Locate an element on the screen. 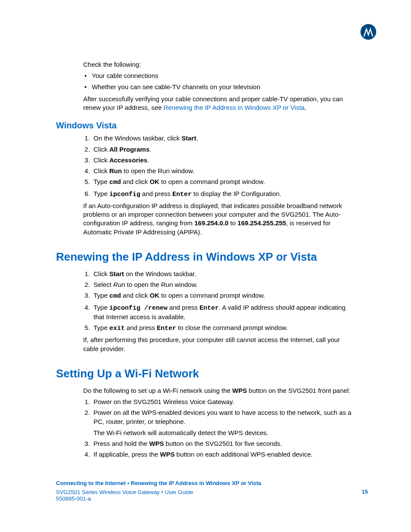 The image size is (411, 532). vista-step-4: Click Run to open the Run window. is located at coordinates (223, 171).